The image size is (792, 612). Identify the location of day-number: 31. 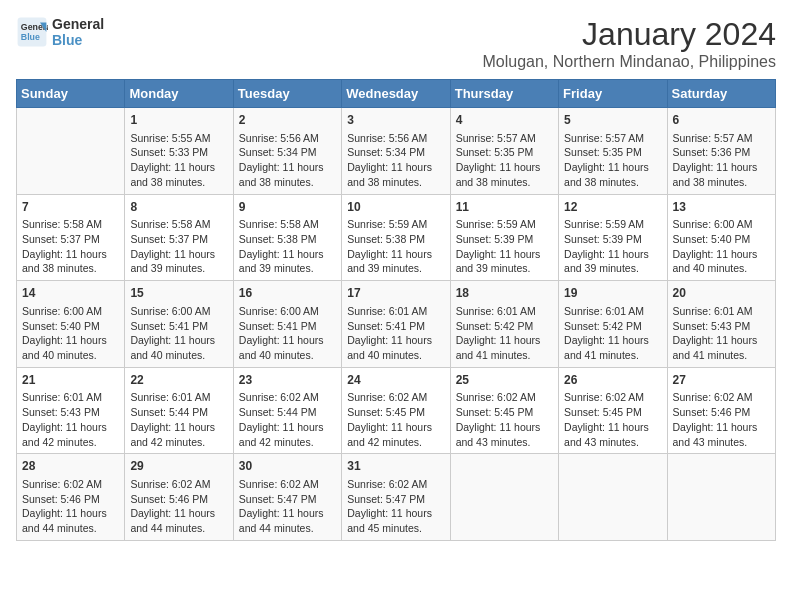
(396, 466).